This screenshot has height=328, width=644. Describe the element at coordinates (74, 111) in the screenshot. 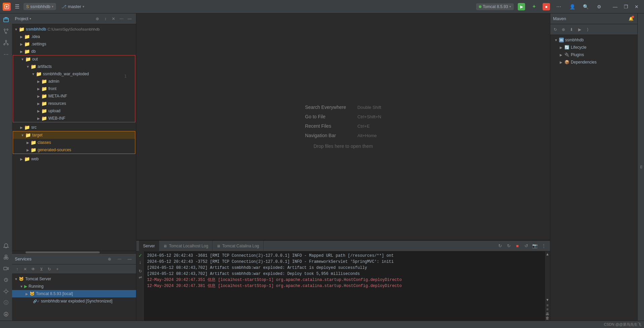

I see `tree-upload: ▶ 📁 upload` at that location.